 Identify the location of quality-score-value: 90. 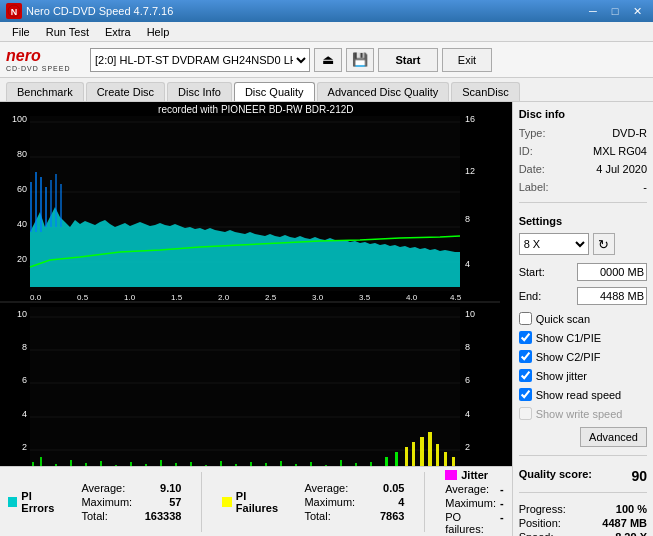
(639, 476).